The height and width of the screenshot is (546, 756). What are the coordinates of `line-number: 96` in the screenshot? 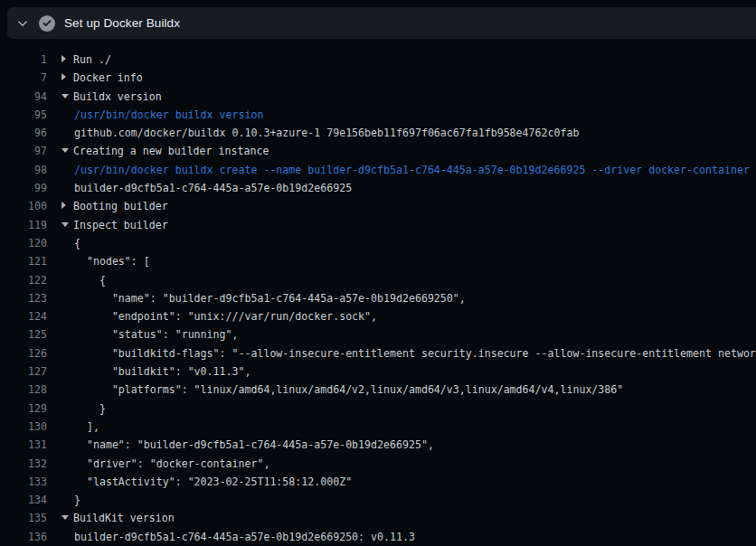 It's located at (24, 133).